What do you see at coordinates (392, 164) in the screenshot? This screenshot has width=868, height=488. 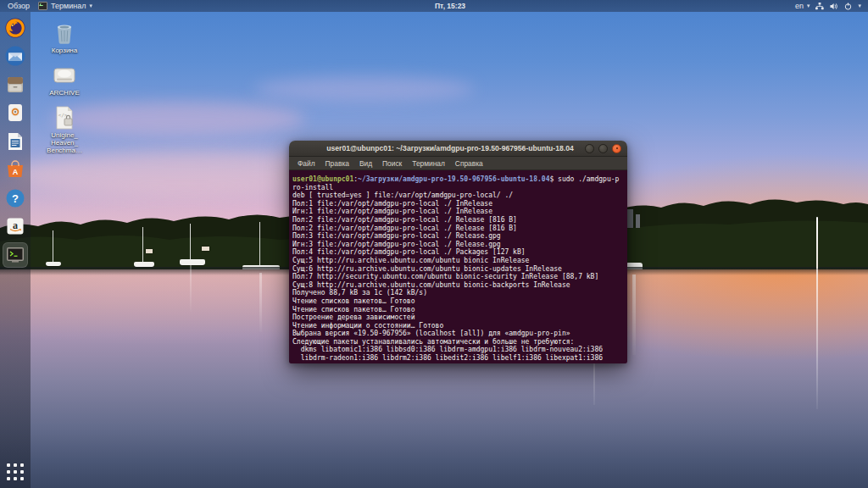 I see `menu-item-3: Поиск` at bounding box center [392, 164].